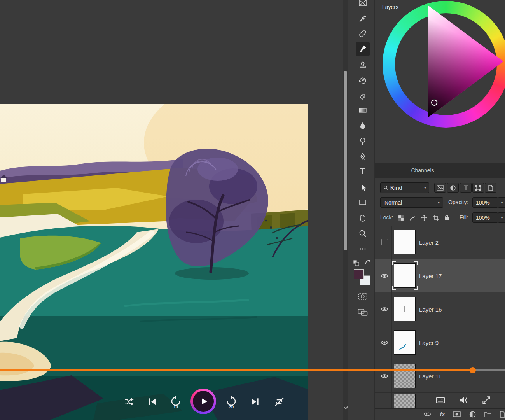 The image size is (505, 420). I want to click on add-layer-mask-button, so click(457, 414).